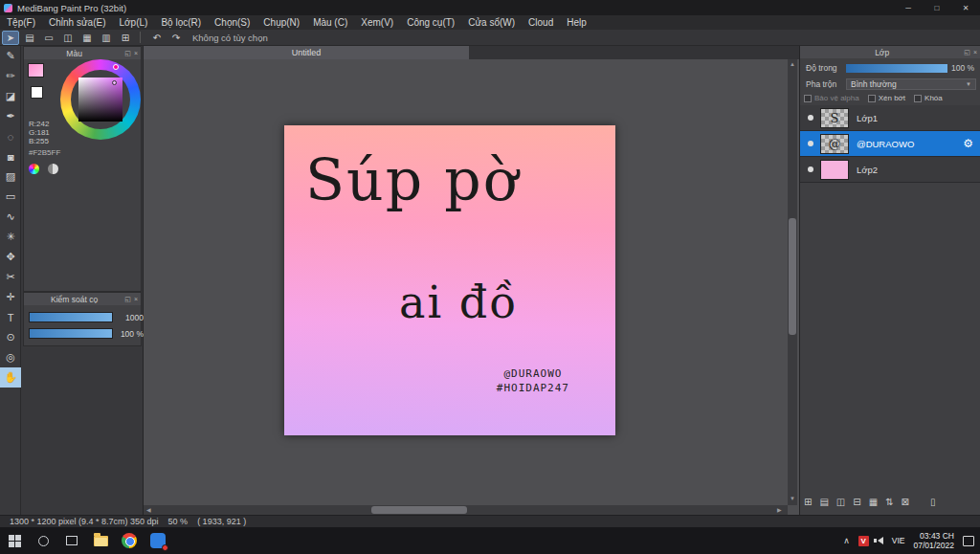 Image resolution: width=980 pixels, height=554 pixels. I want to click on magic-wand-tool: ✳, so click(11, 237).